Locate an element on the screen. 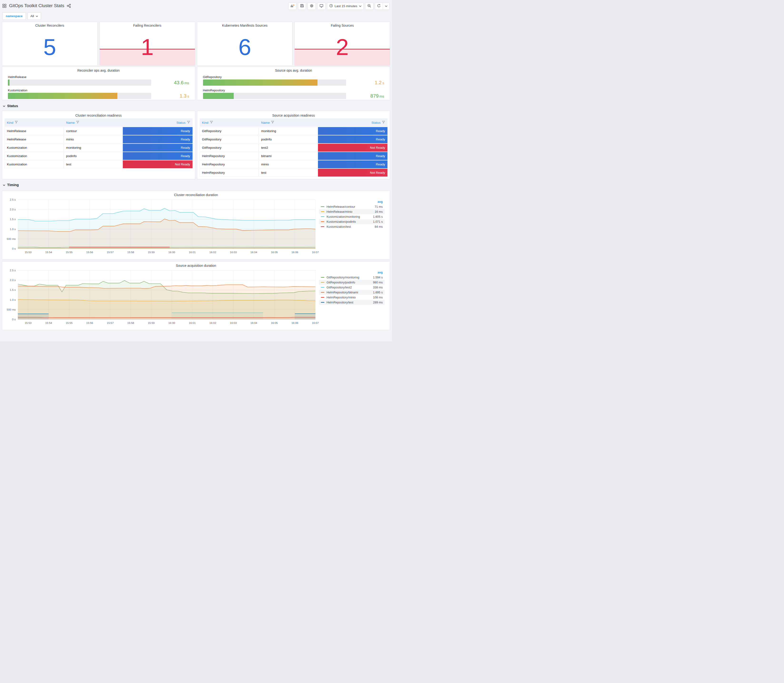 This screenshot has height=683, width=784. gauge-panel-title: Reconciler ops avg. duration is located at coordinates (98, 69).